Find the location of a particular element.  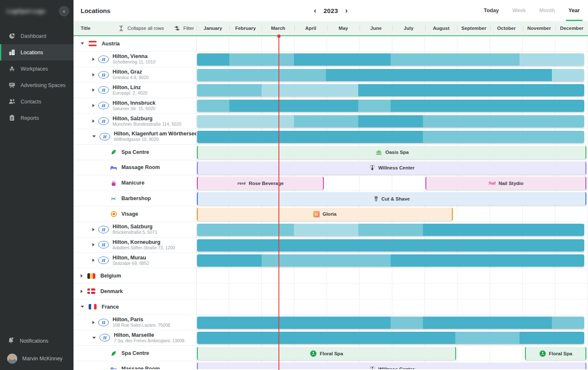

sidebar-item-dashboard: Dashboard is located at coordinates (37, 36).